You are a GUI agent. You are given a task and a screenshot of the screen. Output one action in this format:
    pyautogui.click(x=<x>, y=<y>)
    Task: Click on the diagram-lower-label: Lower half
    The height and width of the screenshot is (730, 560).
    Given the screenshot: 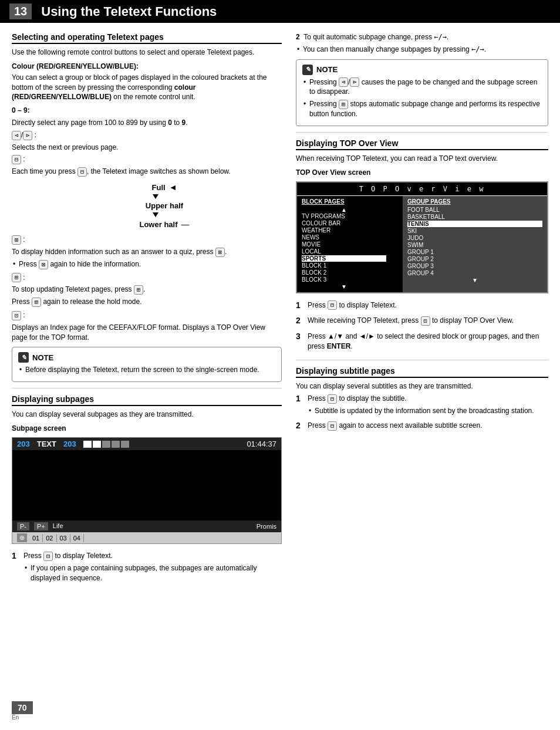 What is the action you would take?
    pyautogui.click(x=158, y=224)
    